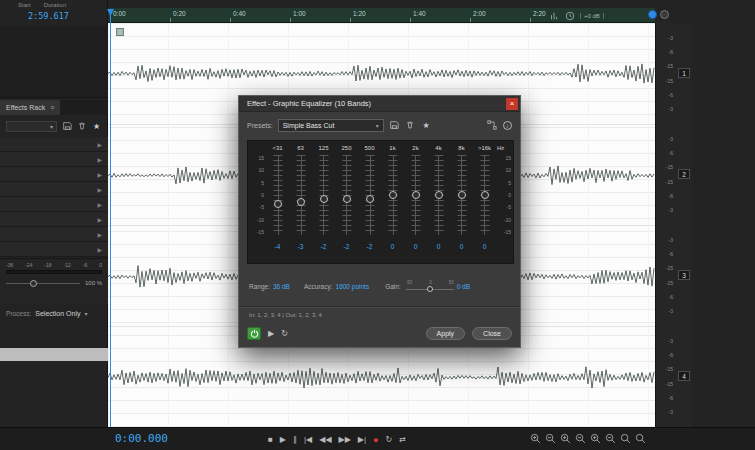 The width and height of the screenshot is (755, 450). Describe the element at coordinates (626, 438) in the screenshot. I see `zoom-to-selection-icon` at that location.